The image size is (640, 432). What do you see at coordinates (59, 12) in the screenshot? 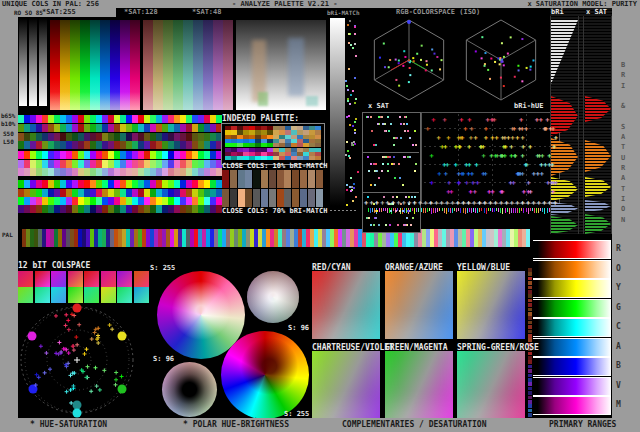
I see `sat255-tab: *SAT:255` at bounding box center [59, 12].